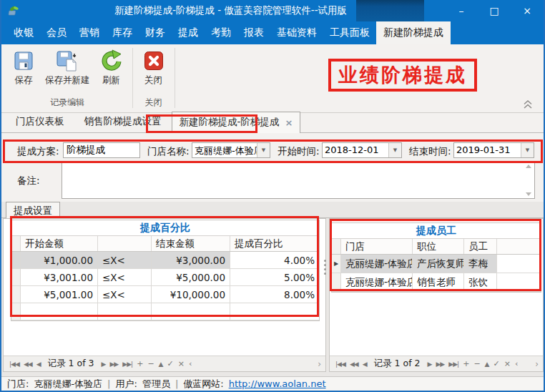 The height and width of the screenshot is (392, 545). I want to click on cell-end-amount: ¥5,000.00, so click(191, 278).